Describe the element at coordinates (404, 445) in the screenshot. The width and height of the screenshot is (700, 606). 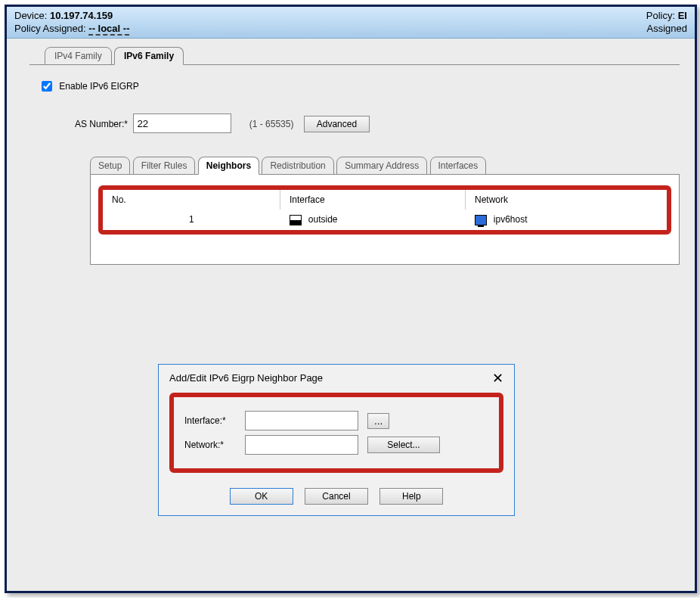
I see `network-select-button: Select...` at that location.